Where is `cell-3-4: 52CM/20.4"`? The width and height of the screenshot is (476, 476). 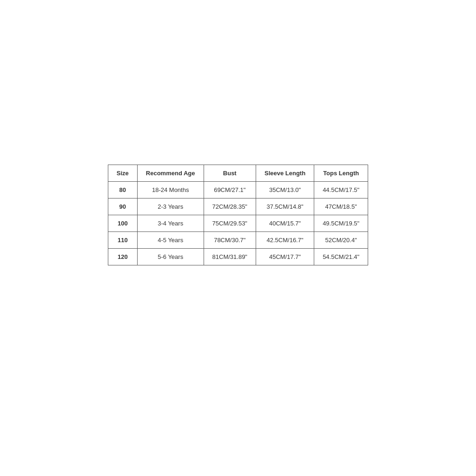
cell-3-4: 52CM/20.4" is located at coordinates (341, 240).